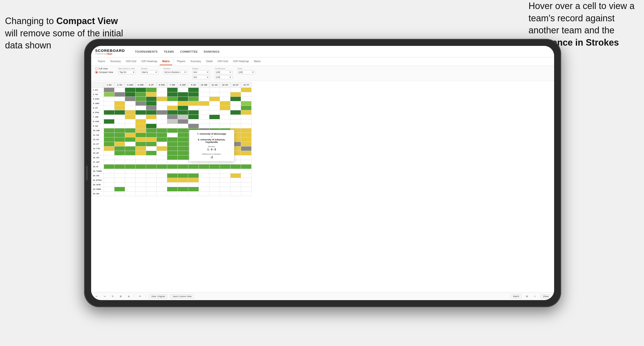 Image resolution: width=644 pixels, height=346 pixels. I want to click on compact-view-option: Compact View, so click(104, 72).